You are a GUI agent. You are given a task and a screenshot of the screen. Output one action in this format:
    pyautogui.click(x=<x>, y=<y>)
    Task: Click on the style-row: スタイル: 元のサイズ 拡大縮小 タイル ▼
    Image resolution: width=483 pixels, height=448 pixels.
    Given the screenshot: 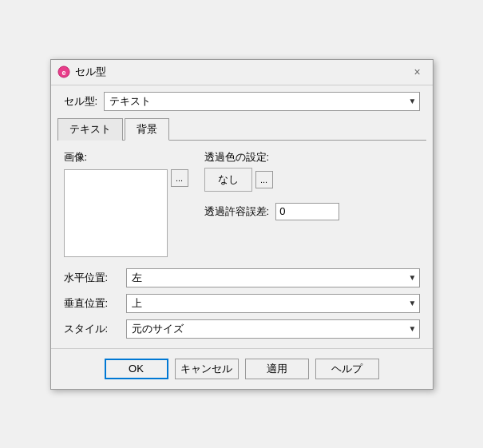 What is the action you would take?
    pyautogui.click(x=242, y=329)
    